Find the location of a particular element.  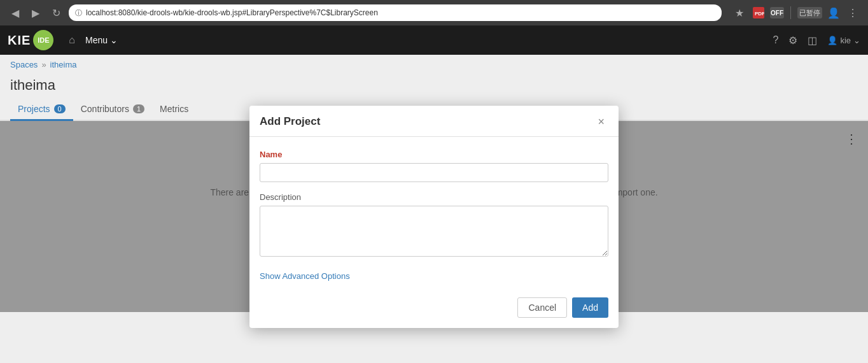

name-input is located at coordinates (434, 173).